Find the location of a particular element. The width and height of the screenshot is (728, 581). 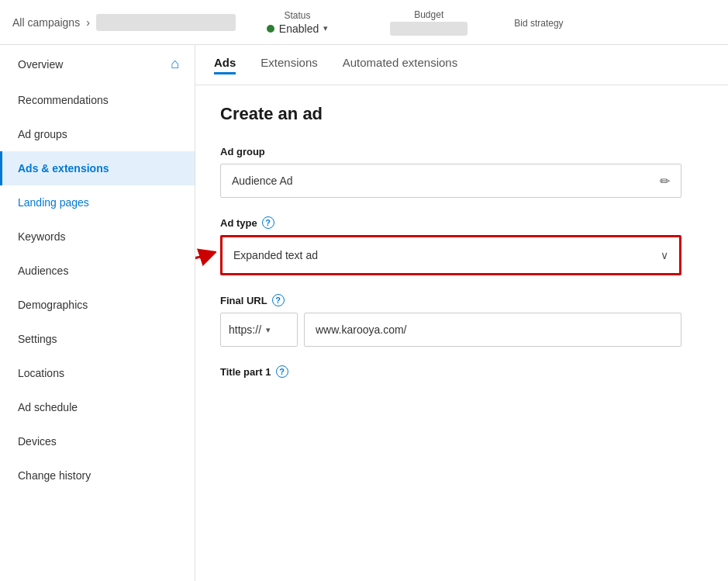

ad-group-field-group: Ad group Audience Ad ✏ is located at coordinates (462, 172).